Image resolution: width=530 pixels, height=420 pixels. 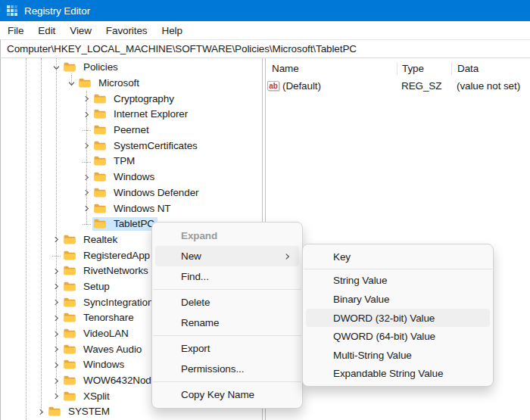 What do you see at coordinates (171, 30) in the screenshot?
I see `menubar-item-help: Help` at bounding box center [171, 30].